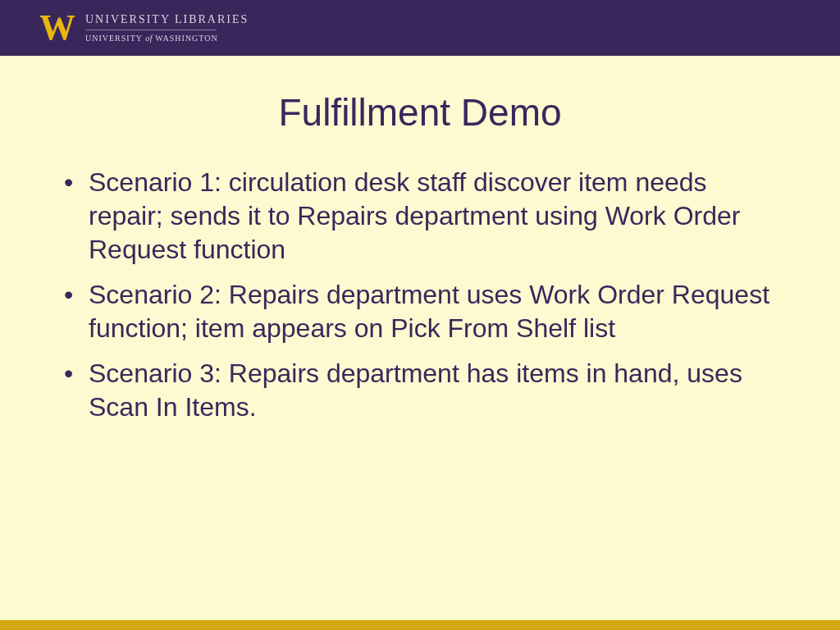 The image size is (840, 630). I want to click on header-divider, so click(151, 30).